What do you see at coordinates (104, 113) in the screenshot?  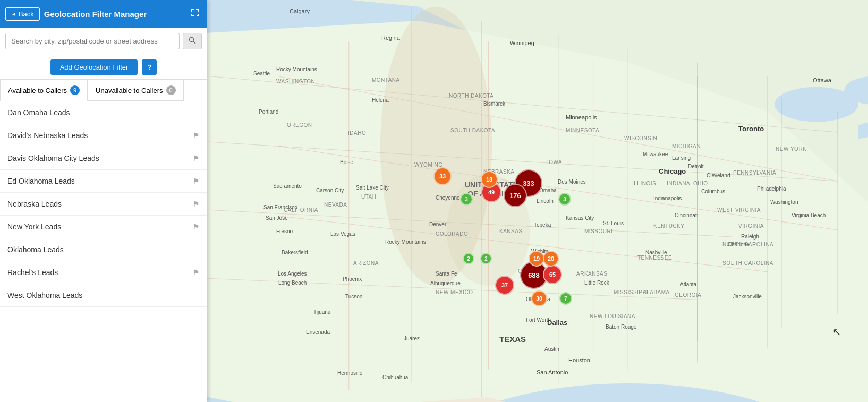 I see `list-item-label-dan-omaha: Dan Omaha Leads` at bounding box center [104, 113].